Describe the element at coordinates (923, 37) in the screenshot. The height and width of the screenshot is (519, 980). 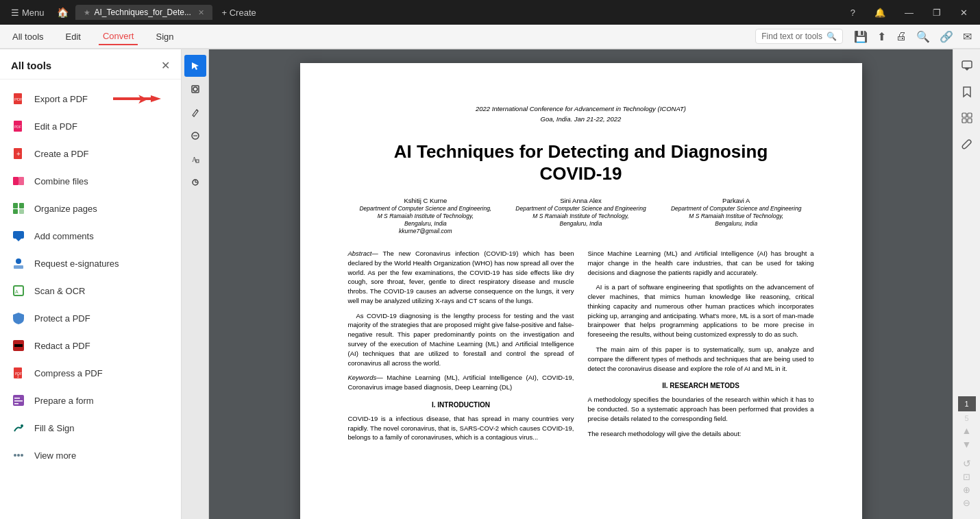
I see `zoom-icon: 🔍` at that location.